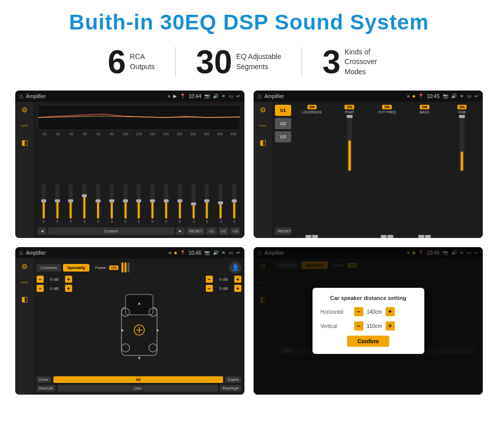  Describe the element at coordinates (166, 203) in the screenshot. I see `eq-slider-9: 0` at that location.